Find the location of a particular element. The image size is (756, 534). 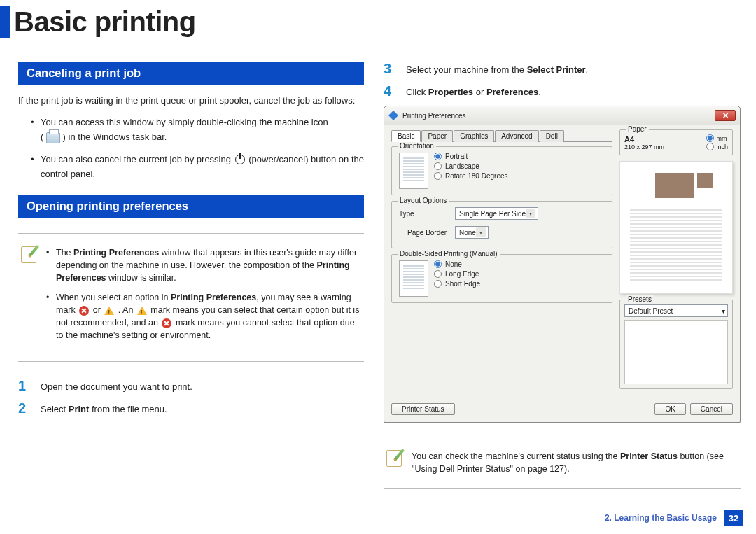

fieldset-legend: Orientation is located at coordinates (417, 146).